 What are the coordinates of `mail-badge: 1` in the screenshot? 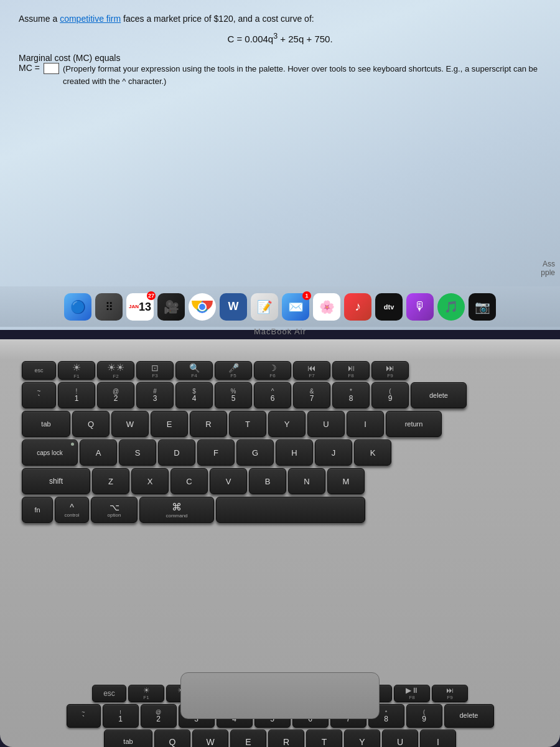 It's located at (307, 296).